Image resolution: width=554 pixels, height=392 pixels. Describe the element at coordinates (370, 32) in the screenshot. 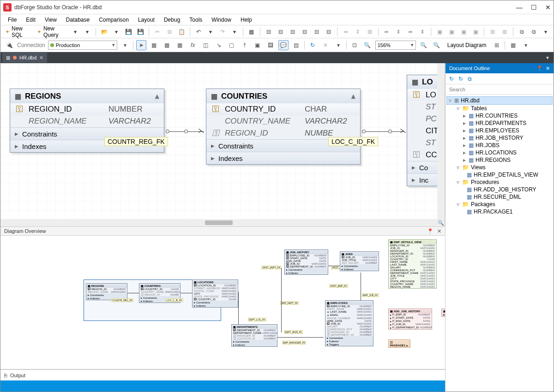

I see `distribute-icon: ⊞` at that location.